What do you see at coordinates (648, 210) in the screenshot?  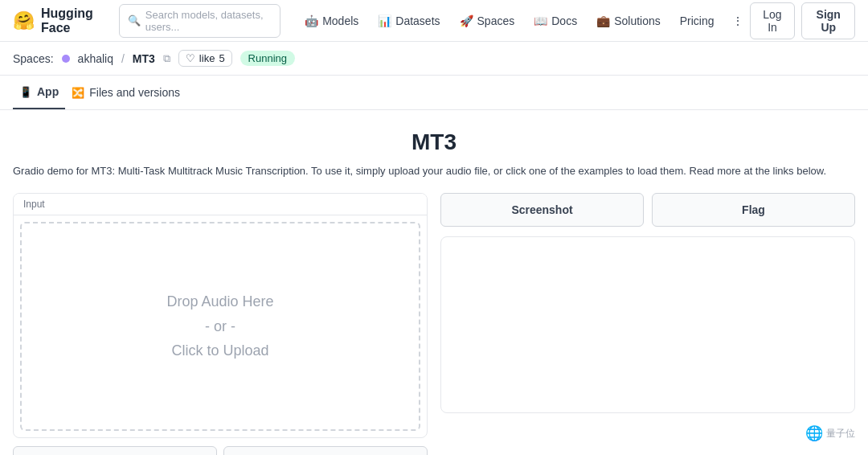 I see `right-buttons: Screenshot Flag` at bounding box center [648, 210].